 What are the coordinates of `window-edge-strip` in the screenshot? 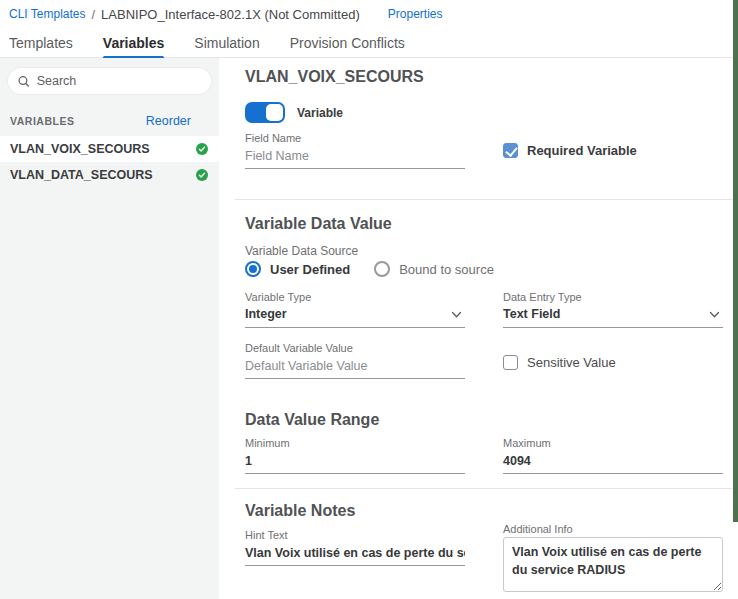 It's located at (736, 261).